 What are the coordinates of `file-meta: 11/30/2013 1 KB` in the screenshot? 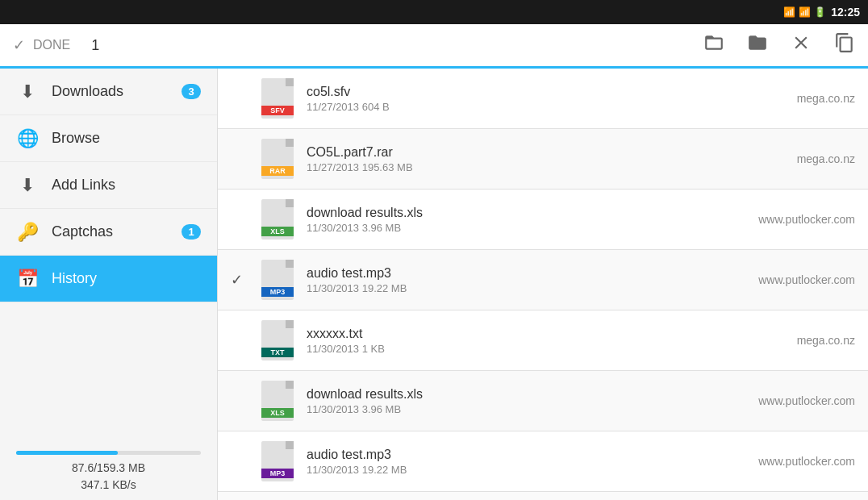 It's located at (548, 348).